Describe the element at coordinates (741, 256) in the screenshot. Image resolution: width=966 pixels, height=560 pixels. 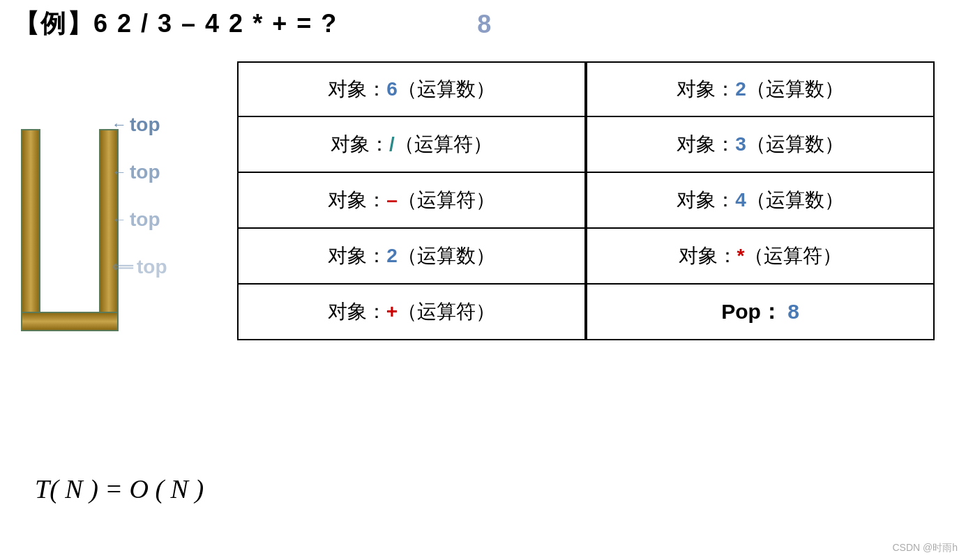
I see `cell-value: *` at that location.